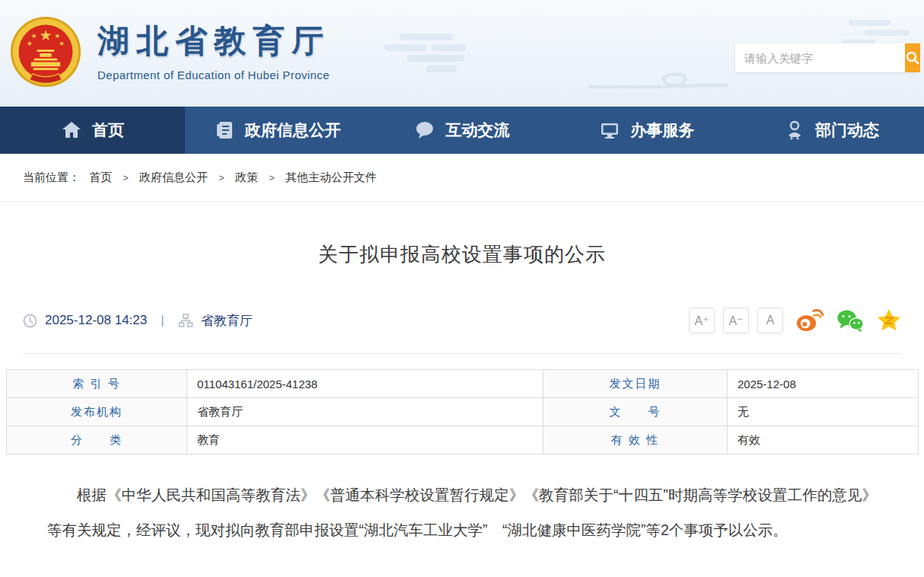 Image resolution: width=924 pixels, height=577 pixels. Describe the element at coordinates (425, 130) in the screenshot. I see `chat-icon` at that location.